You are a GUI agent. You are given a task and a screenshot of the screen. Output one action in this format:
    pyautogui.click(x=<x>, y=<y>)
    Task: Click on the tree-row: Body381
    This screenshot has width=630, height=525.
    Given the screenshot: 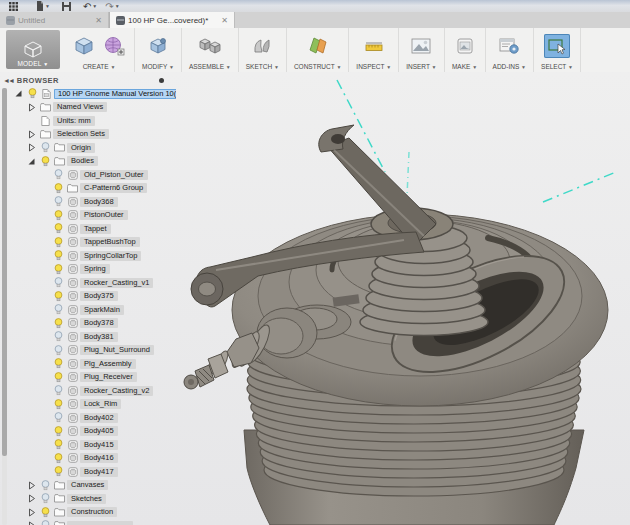 What is the action you would take?
    pyautogui.click(x=92, y=337)
    